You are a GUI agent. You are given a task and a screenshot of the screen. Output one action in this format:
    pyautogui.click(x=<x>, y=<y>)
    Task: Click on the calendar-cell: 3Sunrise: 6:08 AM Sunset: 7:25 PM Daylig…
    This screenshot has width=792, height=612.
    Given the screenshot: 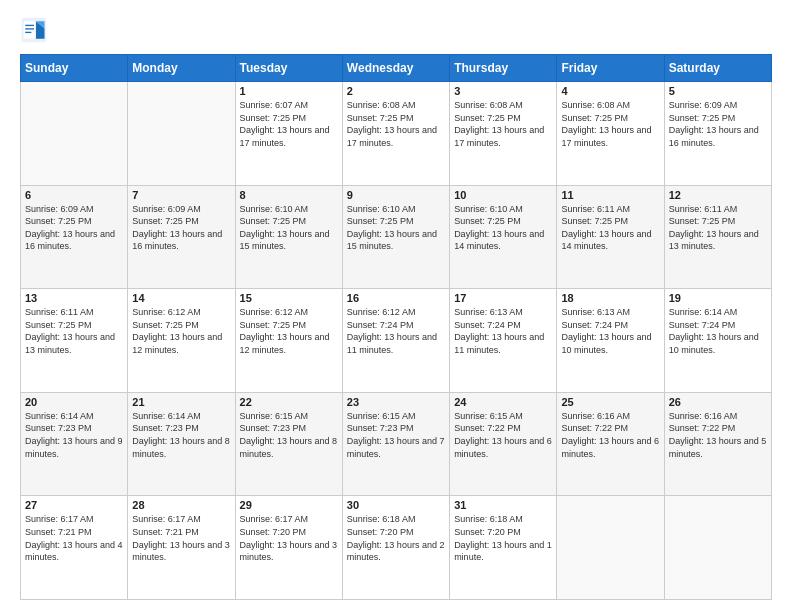 What is the action you would take?
    pyautogui.click(x=504, y=134)
    